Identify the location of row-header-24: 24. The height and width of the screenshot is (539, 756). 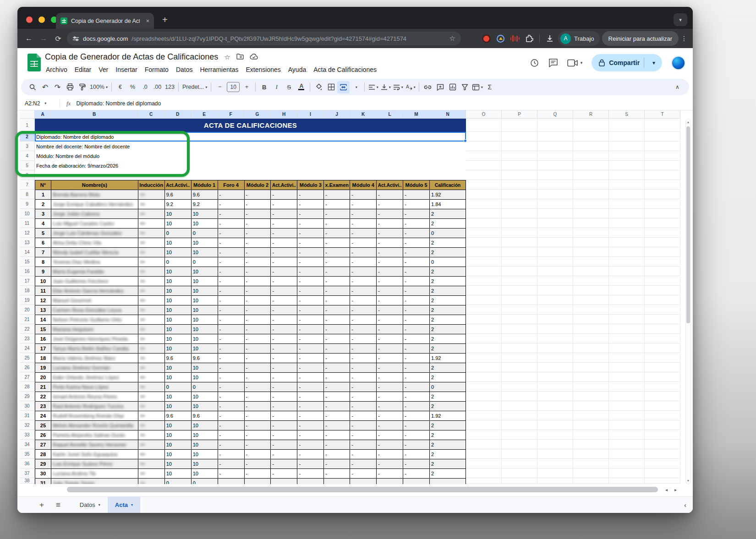
(27, 348).